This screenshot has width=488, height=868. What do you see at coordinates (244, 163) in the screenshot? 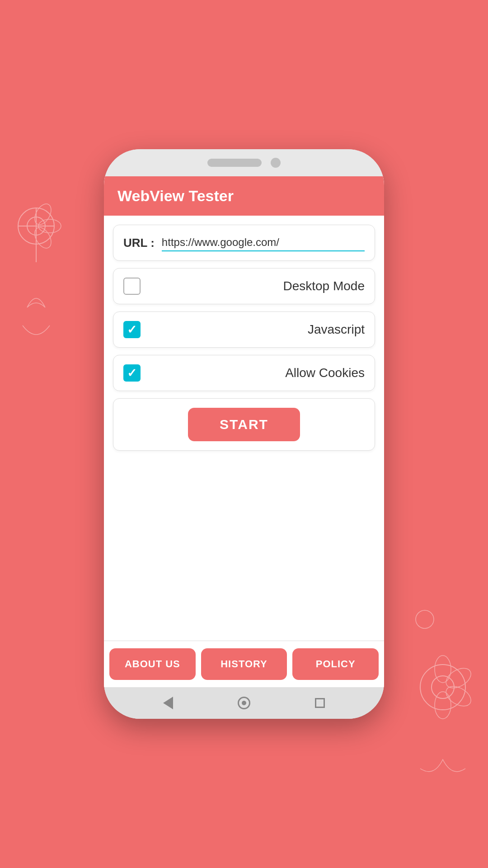
I see `phone-top-bar` at bounding box center [244, 163].